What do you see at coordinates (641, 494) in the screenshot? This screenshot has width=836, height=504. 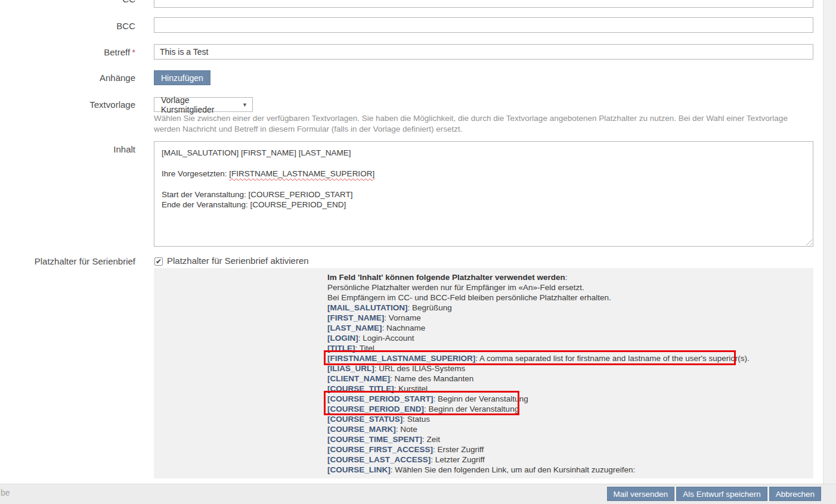 I see `send-mail-button: Mail versenden` at bounding box center [641, 494].